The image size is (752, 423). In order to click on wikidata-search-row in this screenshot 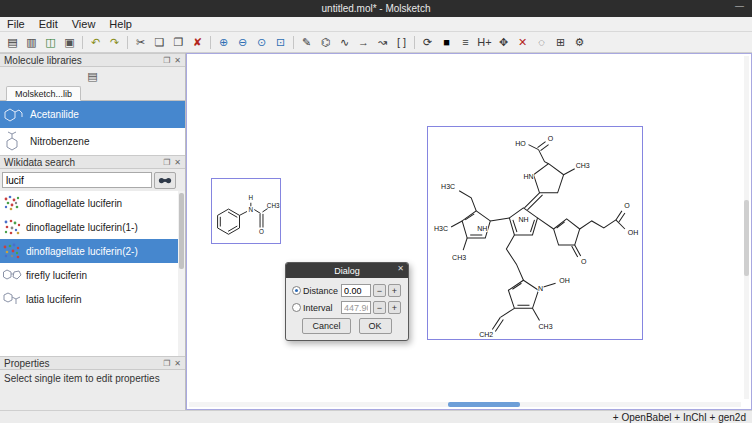, I will do `click(92, 180)`.